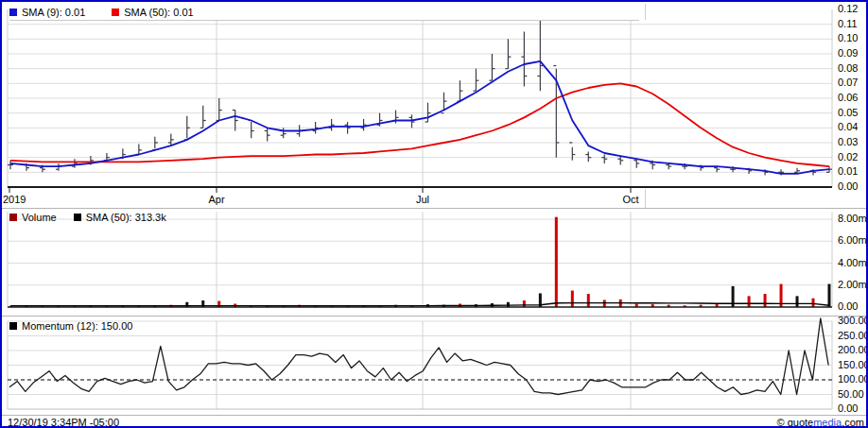  I want to click on legend-item-volume-sma50: SMA (50): 313.3k, so click(120, 217).